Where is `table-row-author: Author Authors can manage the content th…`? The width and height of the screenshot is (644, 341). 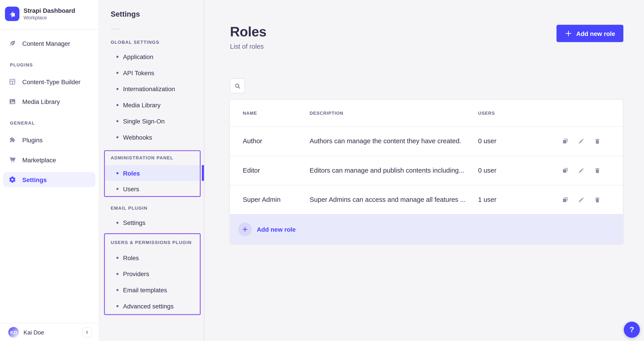
table-row-author: Author Authors can manage the content th… is located at coordinates (426, 141).